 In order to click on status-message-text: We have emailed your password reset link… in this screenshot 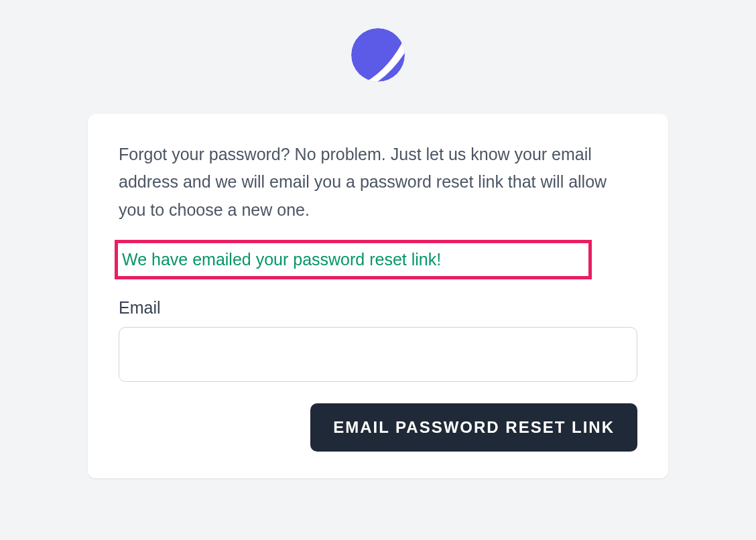, I will do `click(281, 259)`.